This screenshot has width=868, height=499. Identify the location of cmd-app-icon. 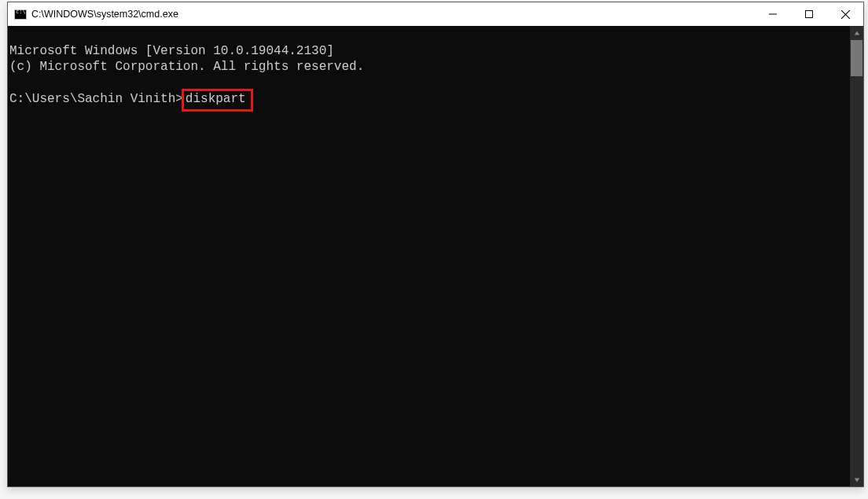
(20, 14).